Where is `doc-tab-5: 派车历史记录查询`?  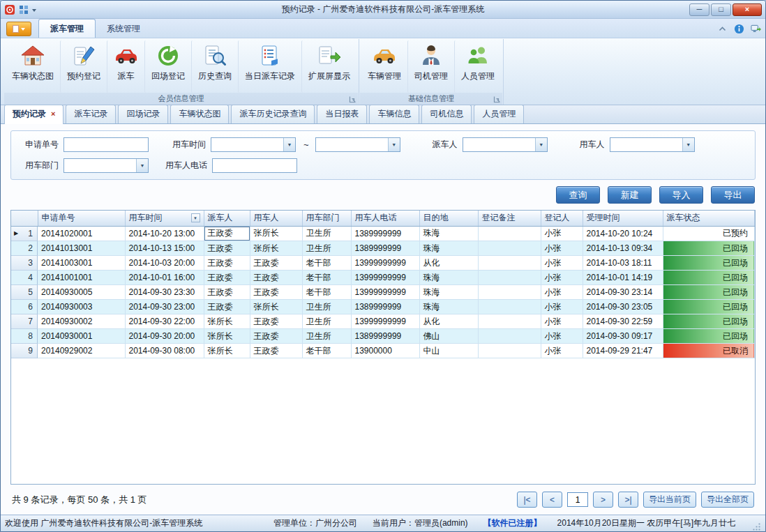 doc-tab-5: 派车历史记录查询 is located at coordinates (273, 114).